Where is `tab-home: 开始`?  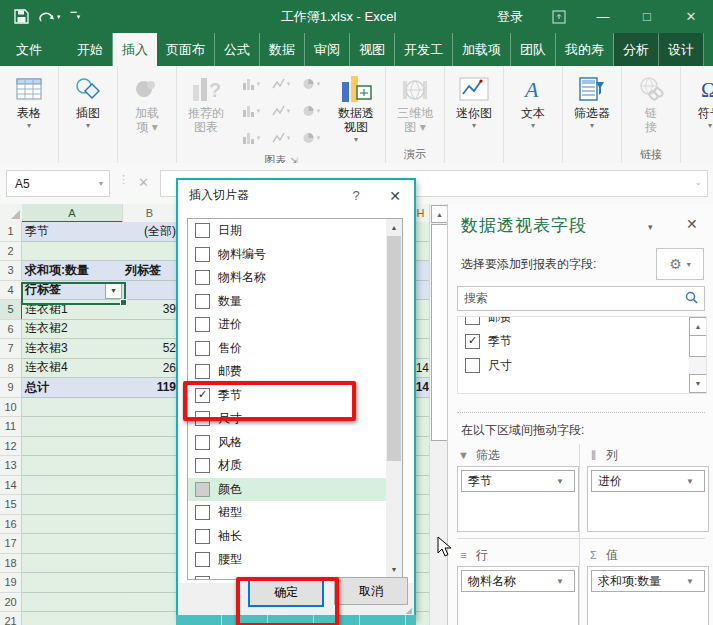 tab-home: 开始 is located at coordinates (90, 50).